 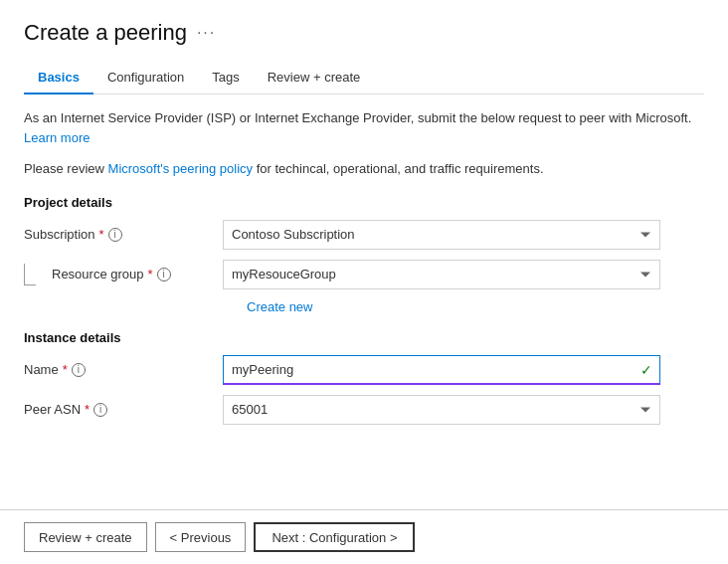 I want to click on resource-group-select-wrapper: myResouceGroup, so click(x=442, y=275).